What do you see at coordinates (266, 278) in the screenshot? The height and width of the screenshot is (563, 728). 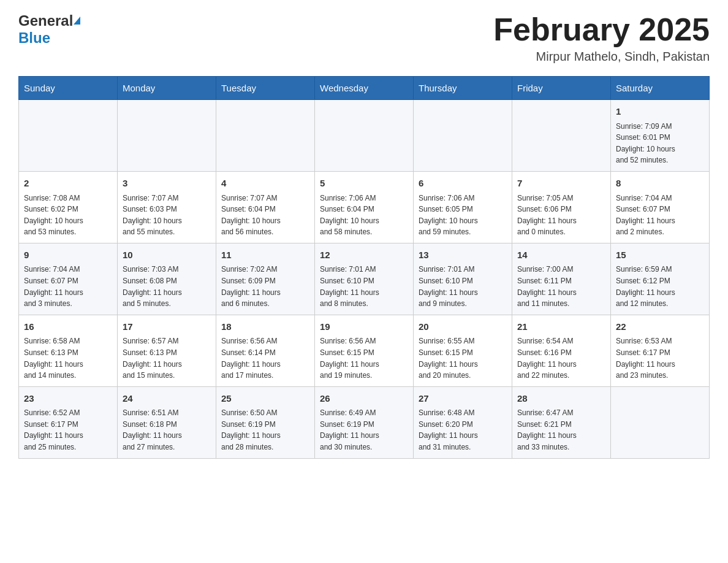 I see `calendar-day-cell: 11Sunrise: 7:02 AM Sunset: 6:09 PM Dayli…` at bounding box center [266, 278].